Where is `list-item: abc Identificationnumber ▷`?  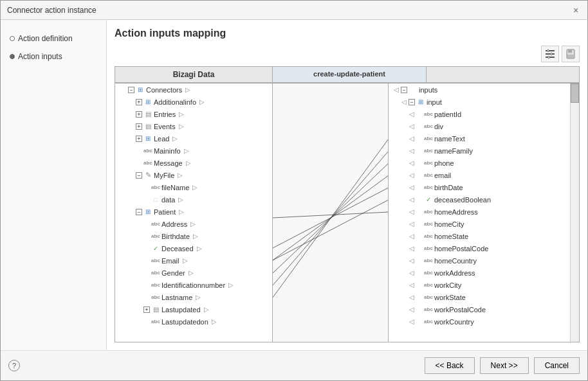
list-item: abc Identificationnumber ▷ is located at coordinates (194, 285).